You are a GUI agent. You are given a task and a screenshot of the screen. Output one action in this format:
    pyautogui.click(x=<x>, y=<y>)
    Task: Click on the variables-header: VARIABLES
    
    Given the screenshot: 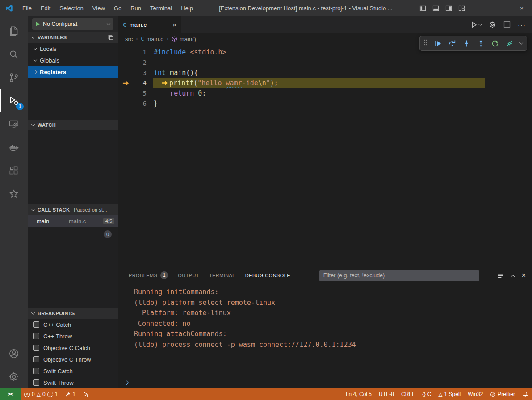 What is the action you would take?
    pyautogui.click(x=73, y=38)
    